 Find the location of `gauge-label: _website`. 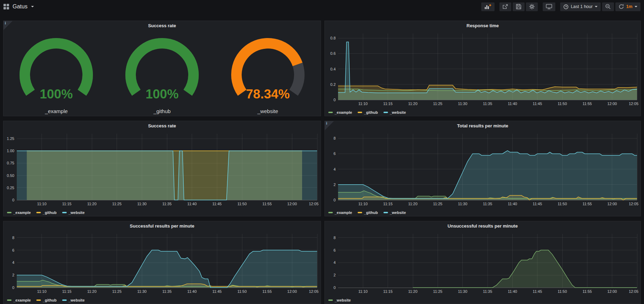

gauge-label: _website is located at coordinates (268, 111).